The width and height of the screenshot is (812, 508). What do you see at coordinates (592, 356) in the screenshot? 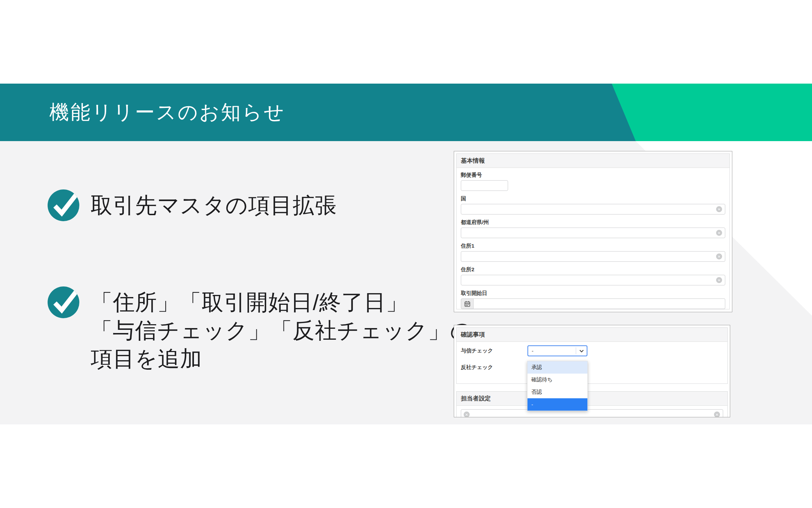
I see `confirmation-body: 与信チェック - 反社チェック` at bounding box center [592, 356].